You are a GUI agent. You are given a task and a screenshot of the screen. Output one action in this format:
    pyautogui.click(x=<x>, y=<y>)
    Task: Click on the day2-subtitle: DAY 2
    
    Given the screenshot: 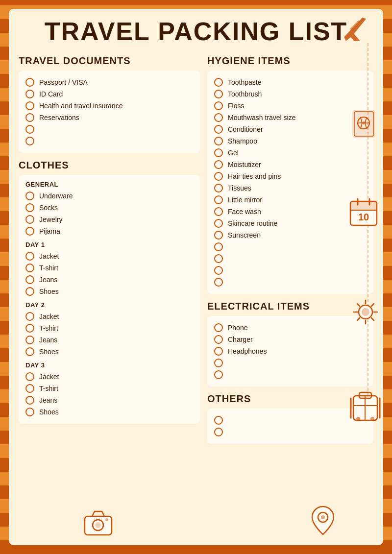 What is the action you would take?
    pyautogui.click(x=109, y=305)
    